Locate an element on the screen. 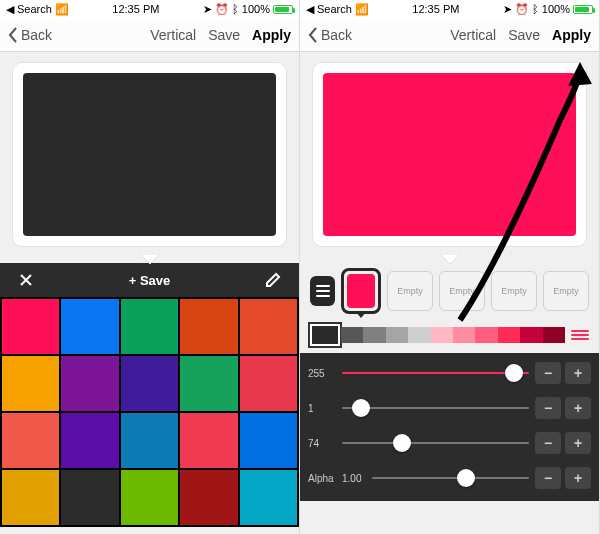  palette-save-button: + Save is located at coordinates (150, 280).